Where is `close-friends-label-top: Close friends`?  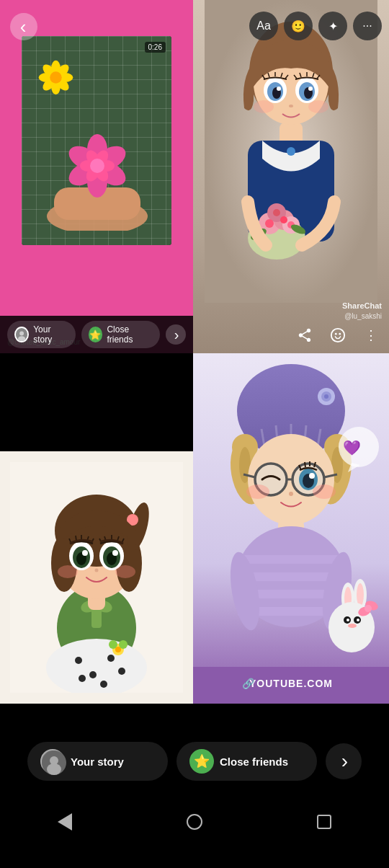
close-friends-label-top: Close friends is located at coordinates (130, 335).